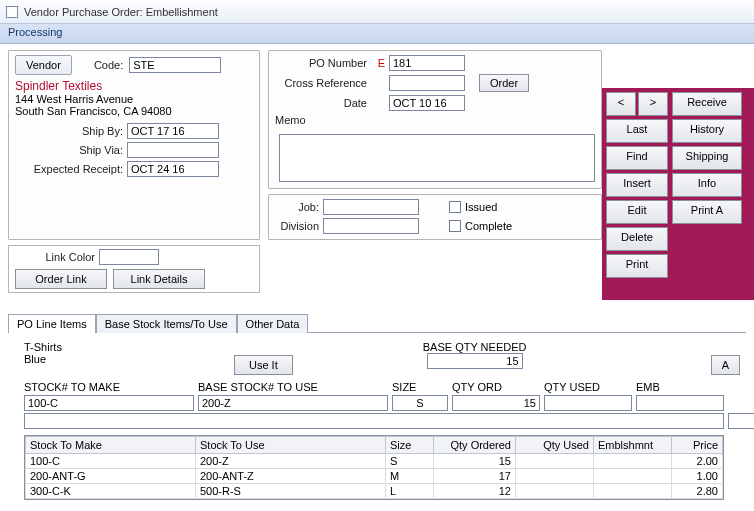 This screenshot has width=754, height=511. Describe the element at coordinates (707, 158) in the screenshot. I see `shipping-button: Shipping` at that location.